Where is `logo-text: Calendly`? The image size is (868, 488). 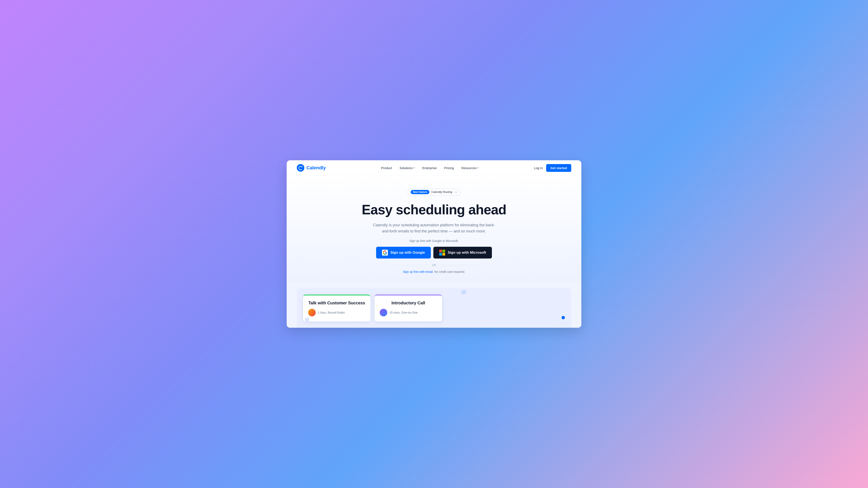
logo-text: Calendly is located at coordinates (316, 168).